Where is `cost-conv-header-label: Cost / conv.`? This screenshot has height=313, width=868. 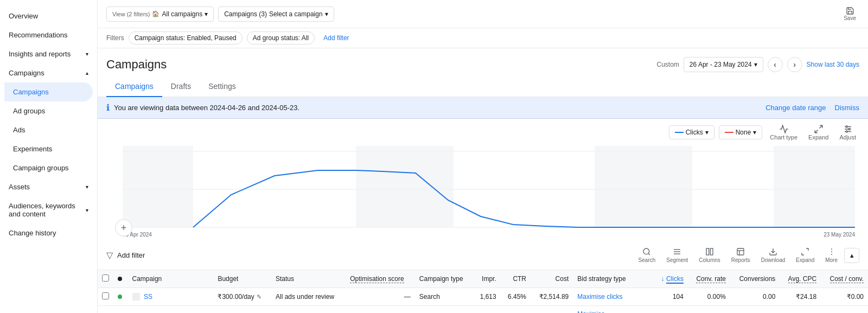 cost-conv-header-label: Cost / conv. is located at coordinates (847, 279).